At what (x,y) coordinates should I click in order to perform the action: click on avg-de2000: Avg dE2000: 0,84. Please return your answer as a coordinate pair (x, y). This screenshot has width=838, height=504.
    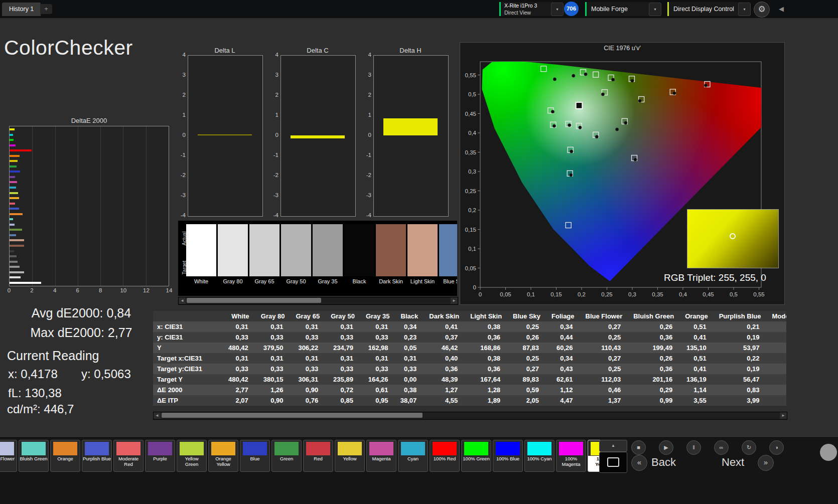
    Looking at the image, I should click on (81, 313).